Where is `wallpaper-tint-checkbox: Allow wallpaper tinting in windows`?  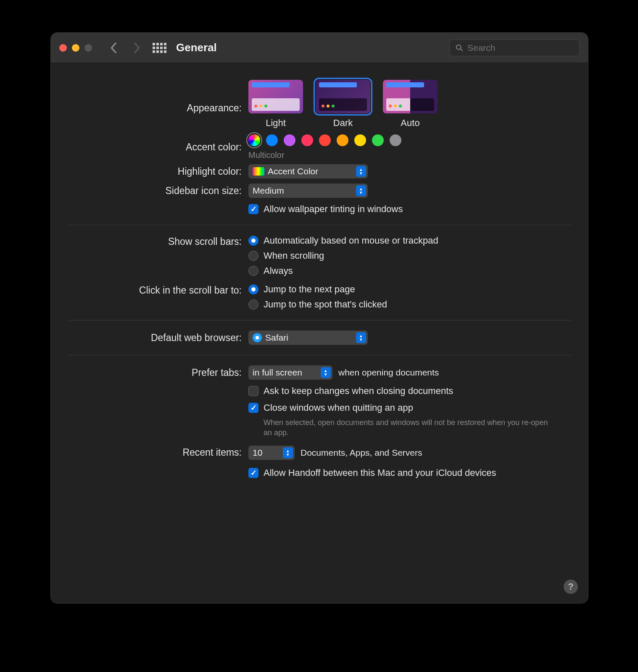
wallpaper-tint-checkbox: Allow wallpaper tinting in windows is located at coordinates (325, 209).